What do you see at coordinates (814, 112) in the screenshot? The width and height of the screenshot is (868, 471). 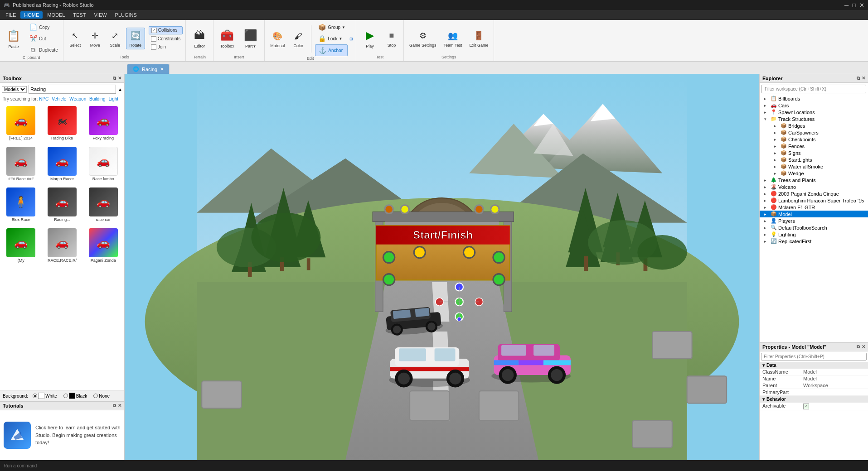 I see `tree-item-2: ▸ 📍 SpawnLocations` at bounding box center [814, 112].